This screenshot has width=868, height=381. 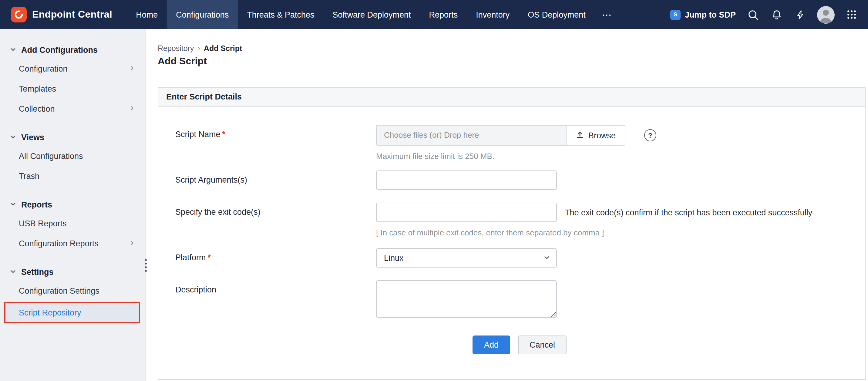 What do you see at coordinates (72, 69) in the screenshot?
I see `sidebar-item-configuration: Configuration` at bounding box center [72, 69].